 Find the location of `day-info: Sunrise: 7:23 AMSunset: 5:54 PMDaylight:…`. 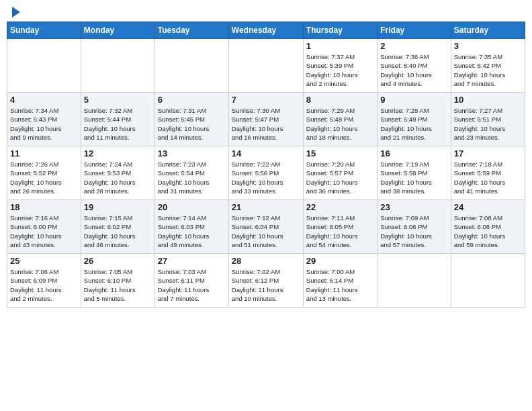

day-info: Sunrise: 7:23 AMSunset: 5:54 PMDaylight:… is located at coordinates (192, 177).